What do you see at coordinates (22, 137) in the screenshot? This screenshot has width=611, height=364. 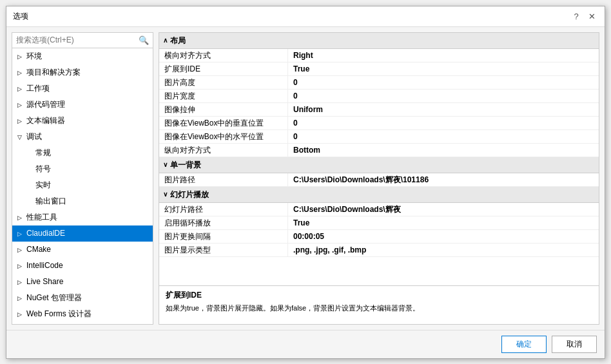 I see `arrow-icon: ▽` at bounding box center [22, 137].